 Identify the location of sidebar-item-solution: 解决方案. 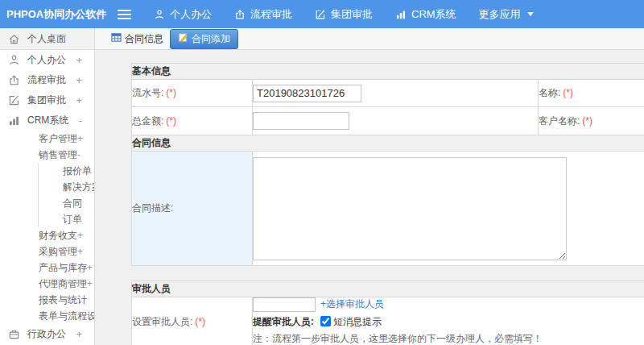
(66, 187).